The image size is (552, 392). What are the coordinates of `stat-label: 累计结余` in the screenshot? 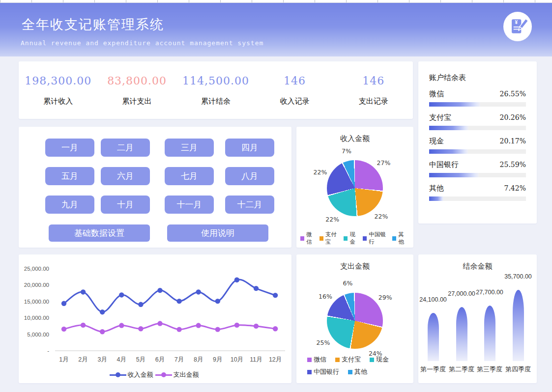 It's located at (216, 101).